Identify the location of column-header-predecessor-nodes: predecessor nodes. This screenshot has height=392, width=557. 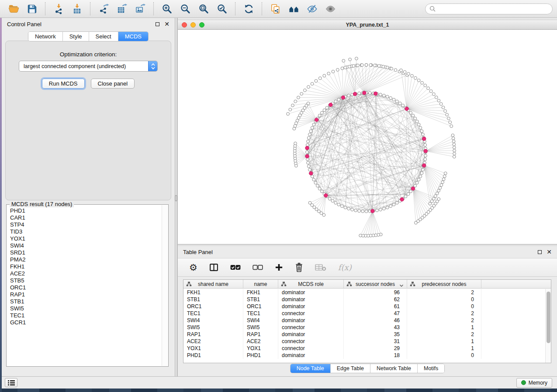
(444, 284).